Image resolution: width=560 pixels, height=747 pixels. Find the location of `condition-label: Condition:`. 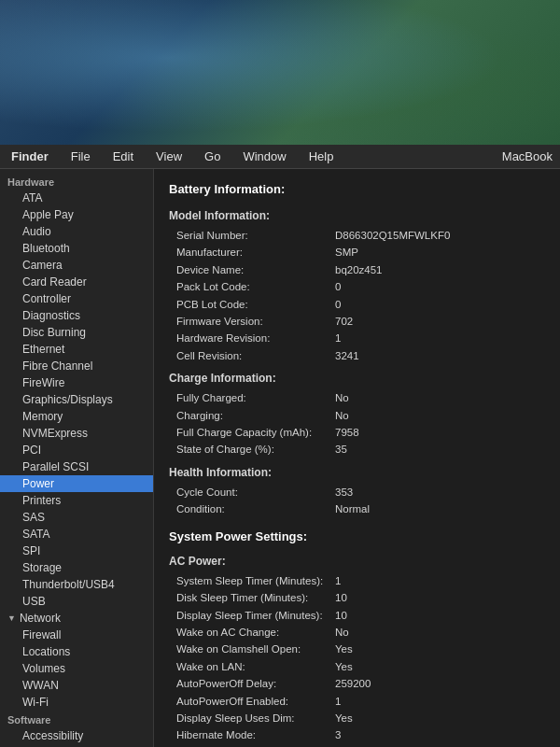

condition-label: Condition: is located at coordinates (256, 509).